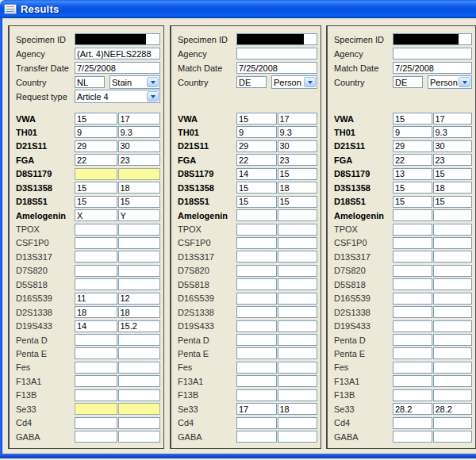  What do you see at coordinates (117, 40) in the screenshot?
I see `specimen-id-field` at bounding box center [117, 40].